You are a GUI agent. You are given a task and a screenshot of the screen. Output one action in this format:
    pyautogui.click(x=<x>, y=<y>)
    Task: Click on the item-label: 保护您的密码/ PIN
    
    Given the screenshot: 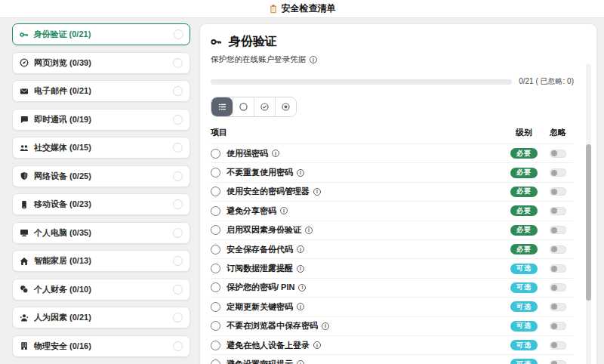 What is the action you would take?
    pyautogui.click(x=260, y=287)
    